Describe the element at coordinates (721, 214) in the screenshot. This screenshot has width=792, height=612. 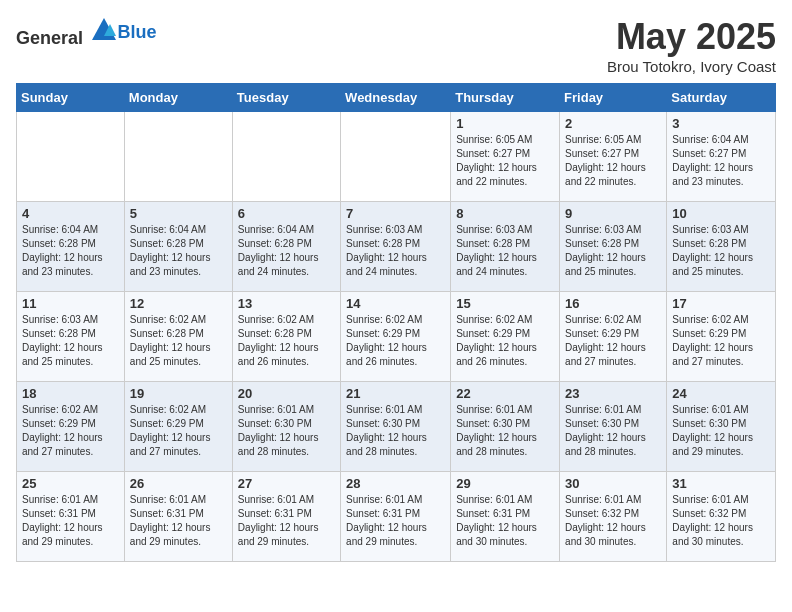
I see `day-number: 10` at that location.